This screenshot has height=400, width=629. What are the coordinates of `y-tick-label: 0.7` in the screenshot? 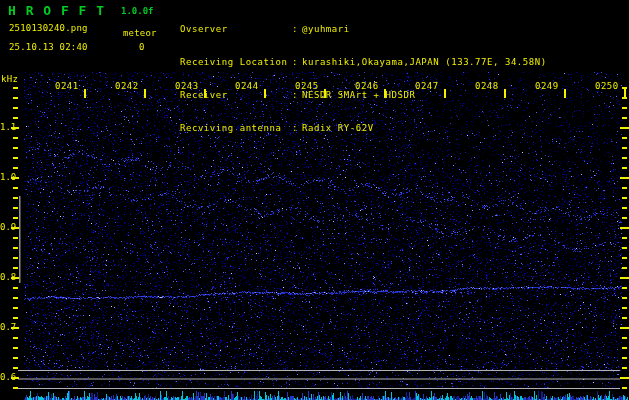 It's located at (8, 328).